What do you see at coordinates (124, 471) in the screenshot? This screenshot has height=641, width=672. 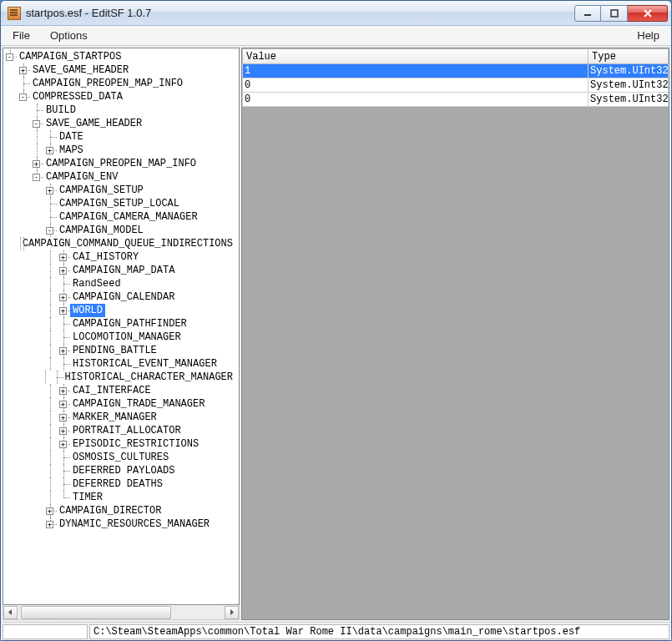 I see `tree-node-label: DEFERRED PAYLOADS` at bounding box center [124, 471].